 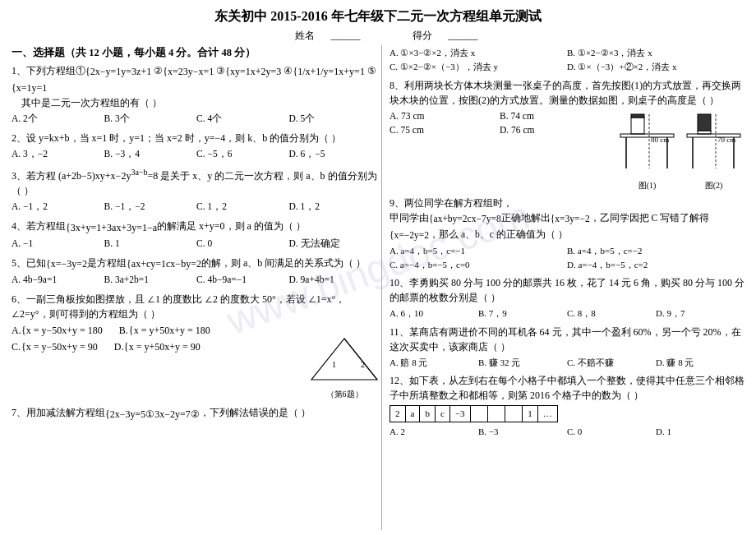 I want to click on q11-optC: C. 不赔不赚, so click(x=611, y=363).